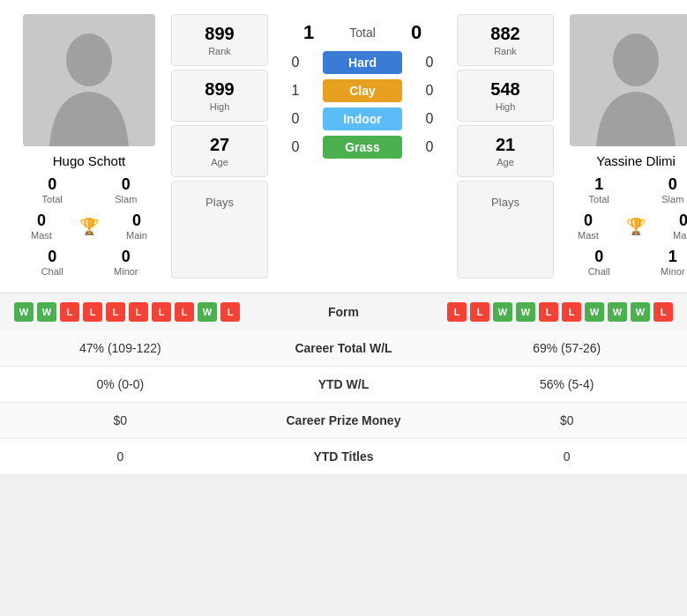  What do you see at coordinates (505, 41) in the screenshot?
I see `right-rank-box: 882 Rank` at bounding box center [505, 41].